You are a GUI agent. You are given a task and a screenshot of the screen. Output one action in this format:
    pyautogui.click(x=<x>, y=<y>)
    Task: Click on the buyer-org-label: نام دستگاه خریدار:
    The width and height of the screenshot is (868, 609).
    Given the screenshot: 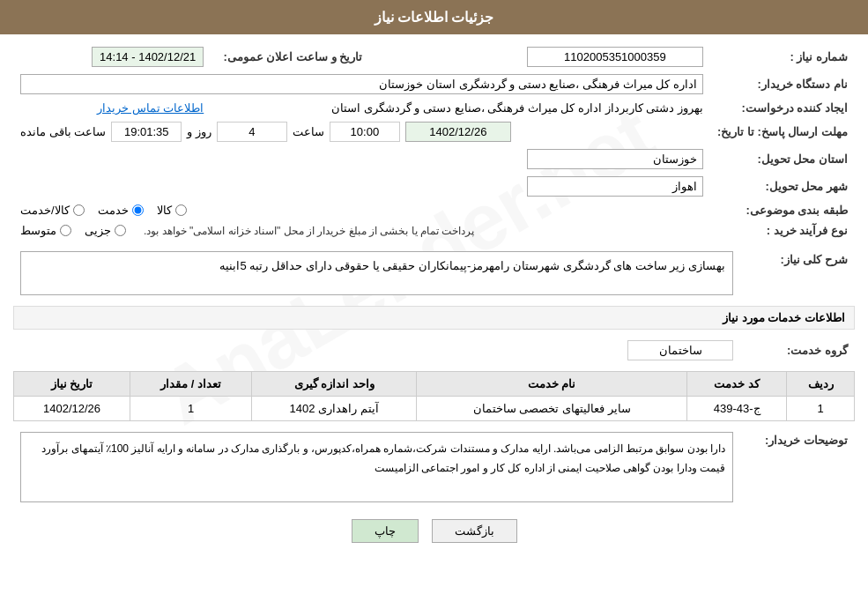 What is the action you would take?
    pyautogui.click(x=783, y=85)
    